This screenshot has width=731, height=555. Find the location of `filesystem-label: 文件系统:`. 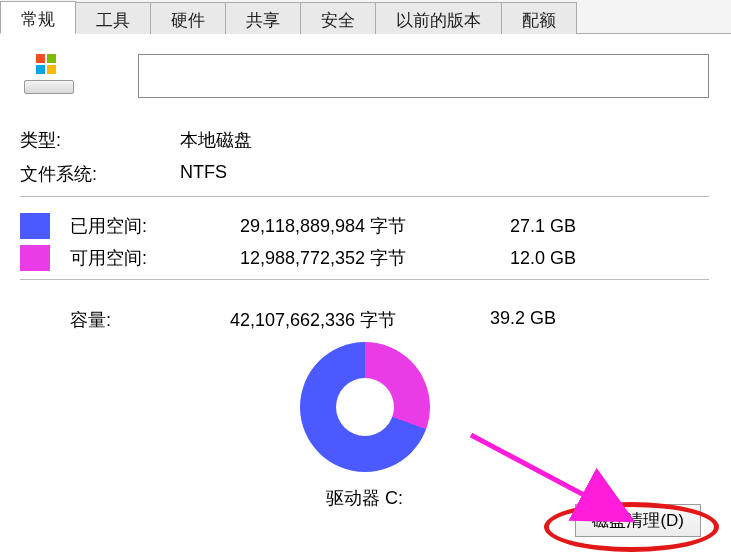

filesystem-label: 文件系统: is located at coordinates (100, 174).